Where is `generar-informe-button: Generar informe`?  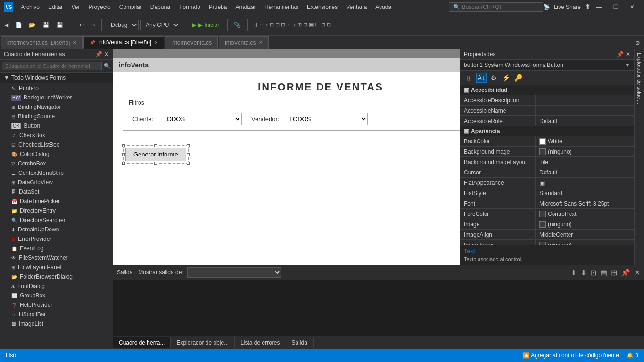
generar-informe-button: Generar informe is located at coordinates (156, 155).